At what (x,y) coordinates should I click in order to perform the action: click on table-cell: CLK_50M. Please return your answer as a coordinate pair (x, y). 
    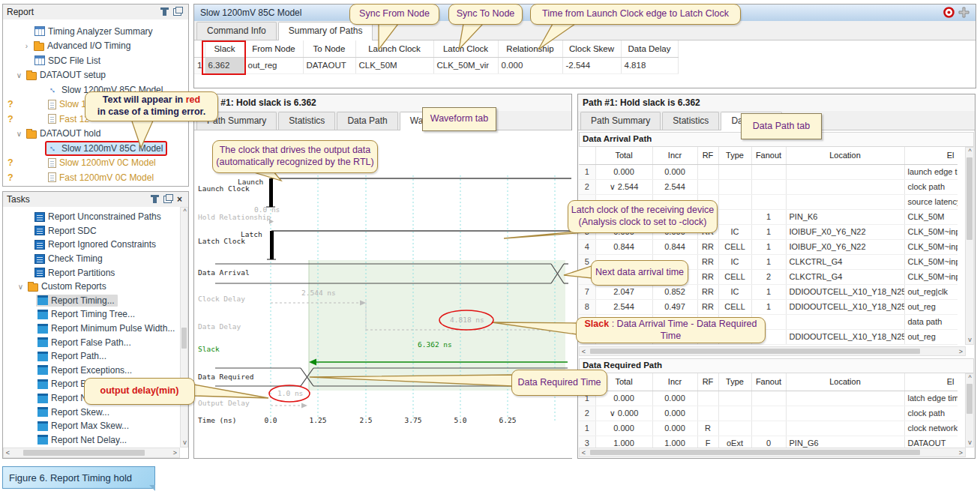
    Looking at the image, I should click on (931, 217).